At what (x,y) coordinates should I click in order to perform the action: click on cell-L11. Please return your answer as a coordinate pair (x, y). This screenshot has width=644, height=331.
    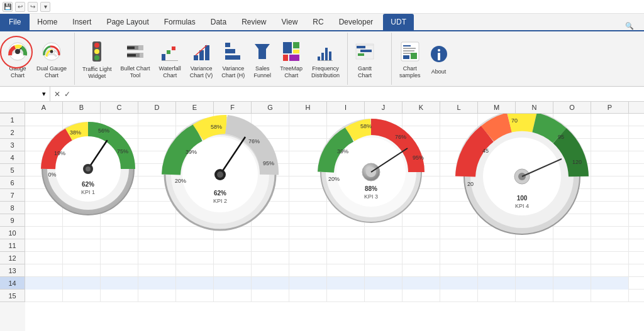
    Looking at the image, I should click on (459, 246).